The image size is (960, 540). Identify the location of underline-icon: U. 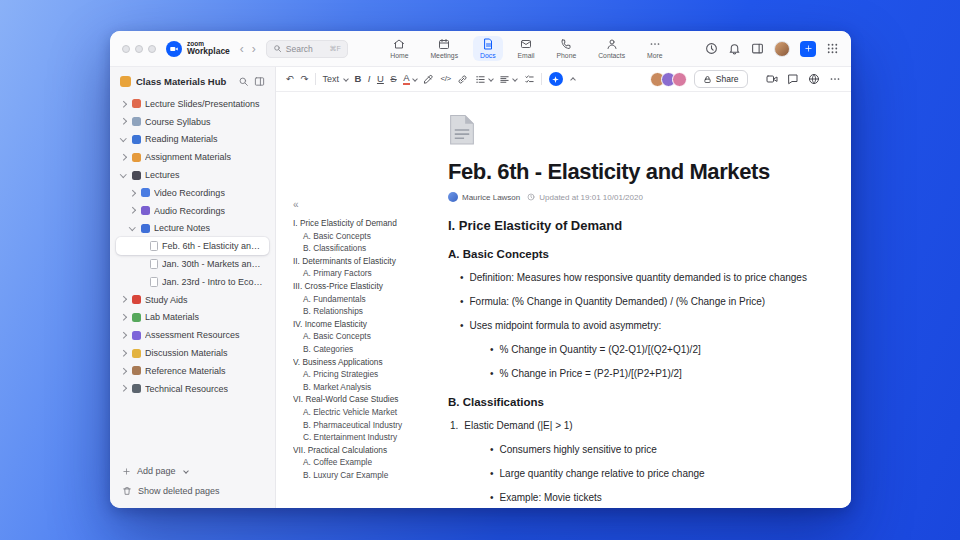
(380, 79).